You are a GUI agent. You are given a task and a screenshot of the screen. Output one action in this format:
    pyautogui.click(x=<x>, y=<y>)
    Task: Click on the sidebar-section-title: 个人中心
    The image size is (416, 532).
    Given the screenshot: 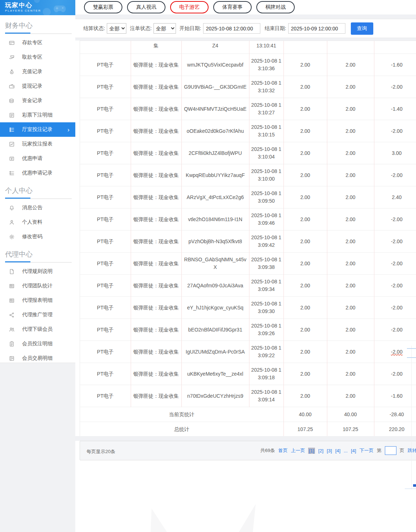 What is the action you would take?
    pyautogui.click(x=38, y=189)
    